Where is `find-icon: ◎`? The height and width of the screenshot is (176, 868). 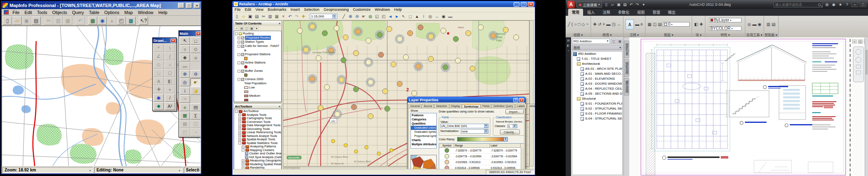 find-icon: ◎ is located at coordinates (430, 17).